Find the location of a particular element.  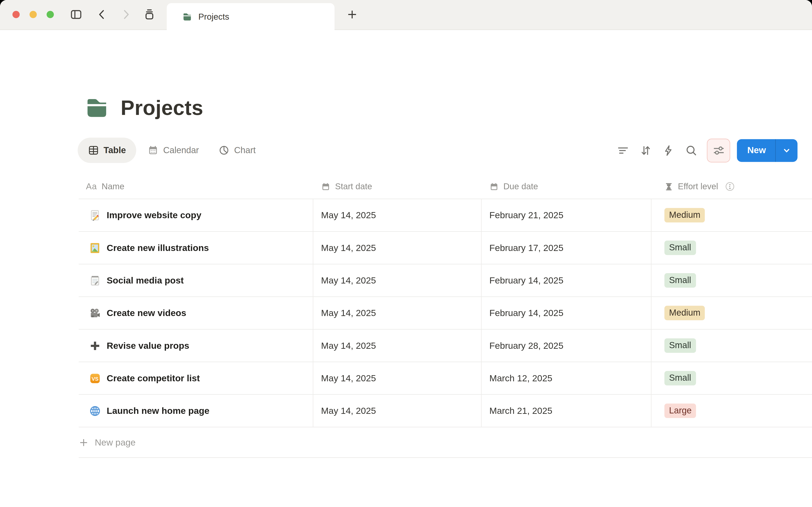

back-icon is located at coordinates (102, 14).